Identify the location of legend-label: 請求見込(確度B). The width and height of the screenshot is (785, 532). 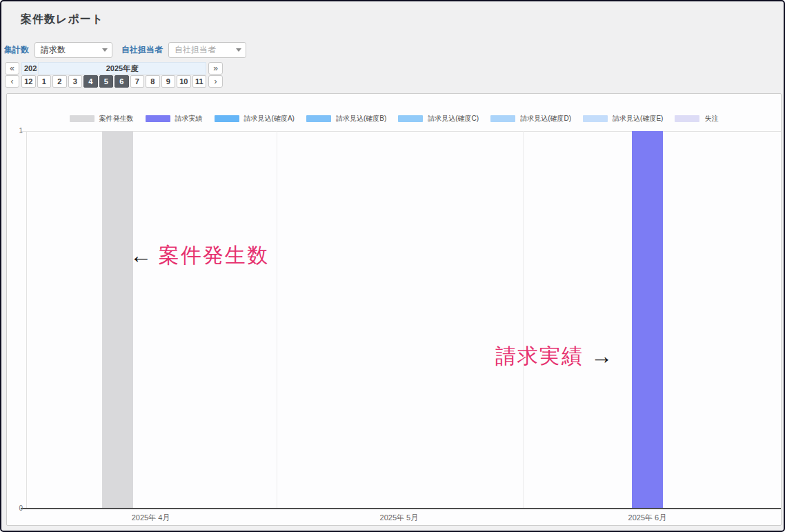
(361, 119).